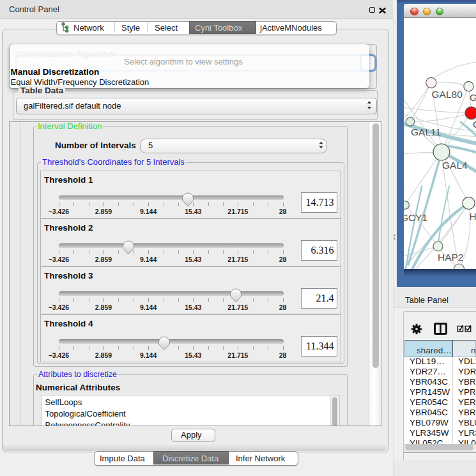 This screenshot has height=476, width=476. Describe the element at coordinates (473, 97) in the screenshot. I see `svg-text: GA` at that location.